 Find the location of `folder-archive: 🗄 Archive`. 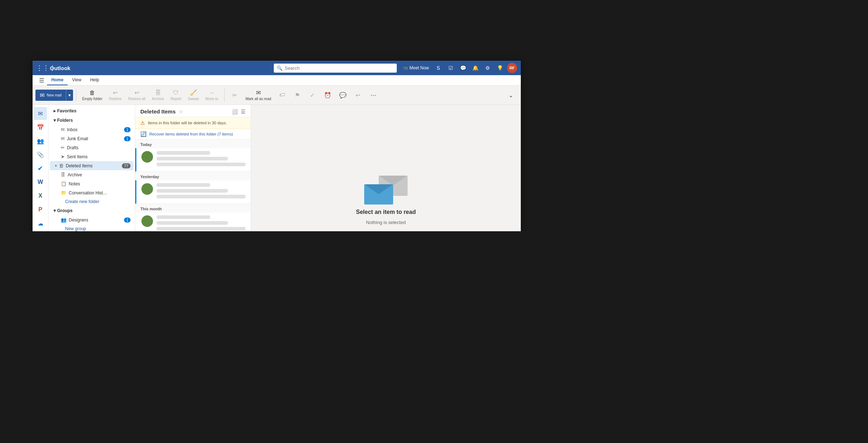

folder-archive: 🗄 Archive is located at coordinates (92, 175).